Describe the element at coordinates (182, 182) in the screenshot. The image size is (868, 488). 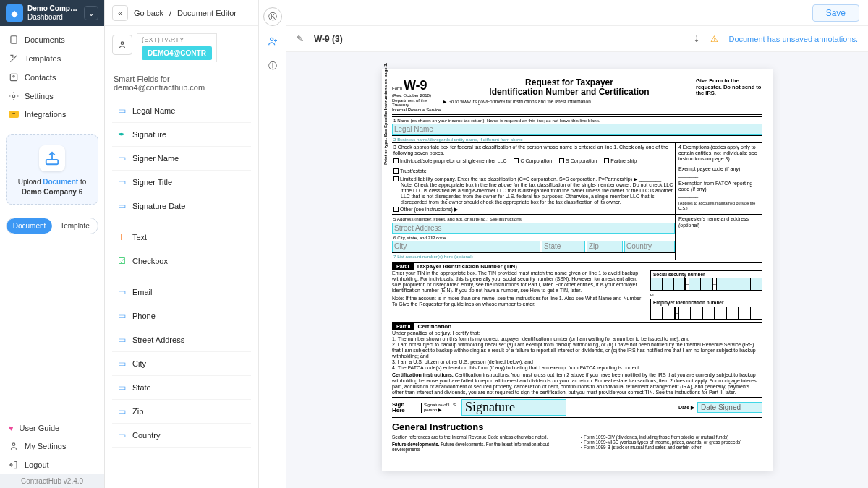
I see `field-item: ▭Signer Title` at that location.